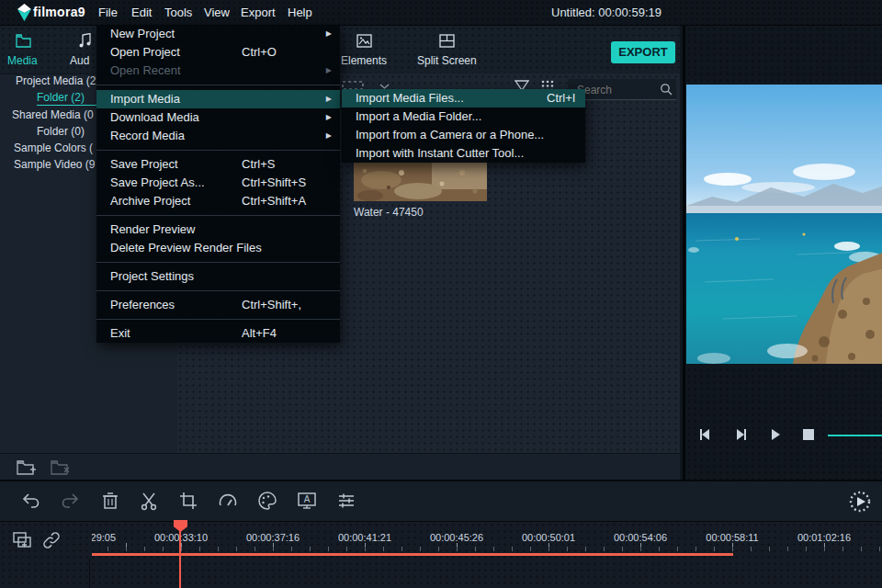  Describe the element at coordinates (307, 501) in the screenshot. I see `text-icon: A` at that location.